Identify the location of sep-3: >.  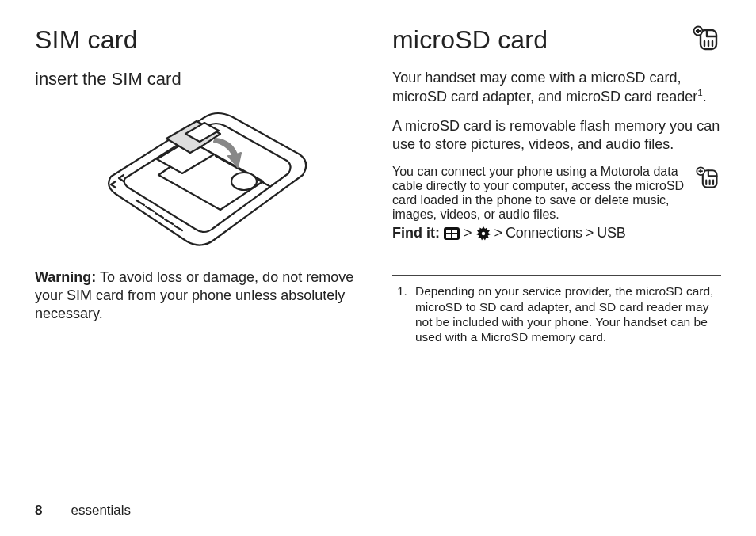
(590, 233).